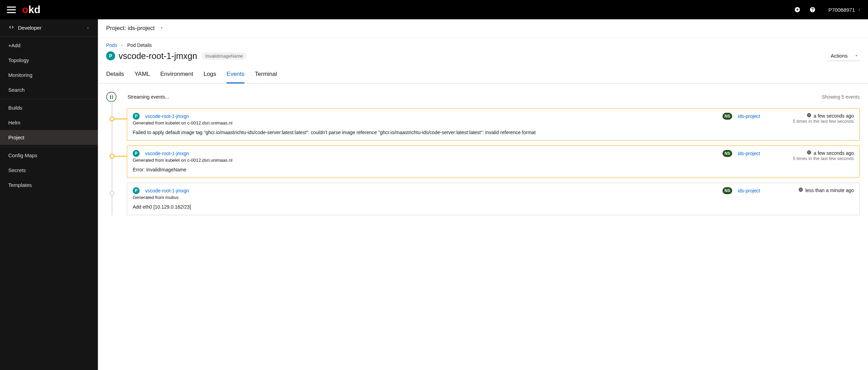  Describe the element at coordinates (49, 170) in the screenshot. I see `sidebar-item-secrets: Secrets` at that location.